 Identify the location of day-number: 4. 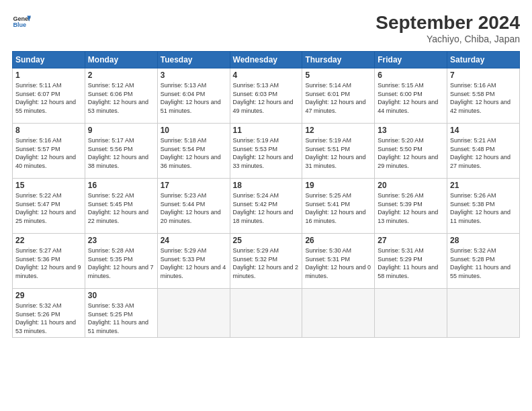
(266, 75).